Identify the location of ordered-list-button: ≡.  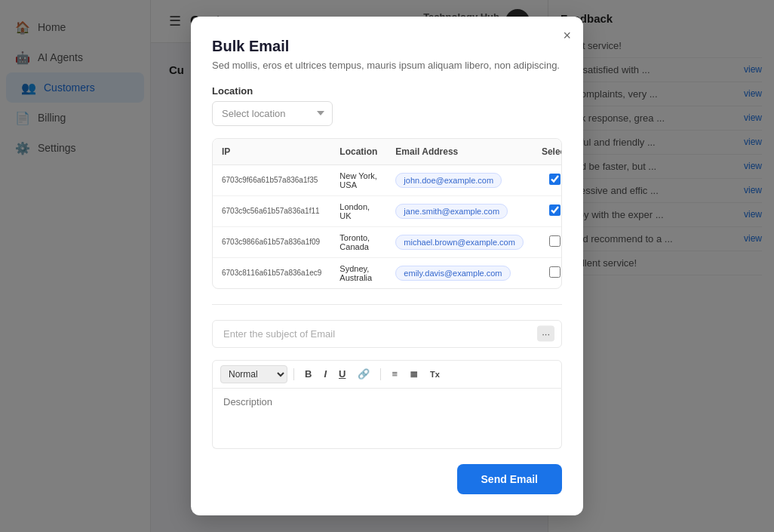
(395, 374).